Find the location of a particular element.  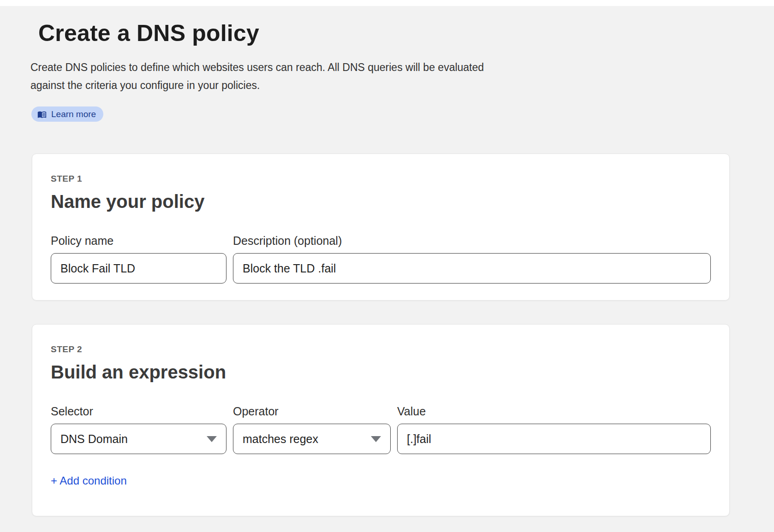

policy-description-label: Description (optional) is located at coordinates (472, 241).